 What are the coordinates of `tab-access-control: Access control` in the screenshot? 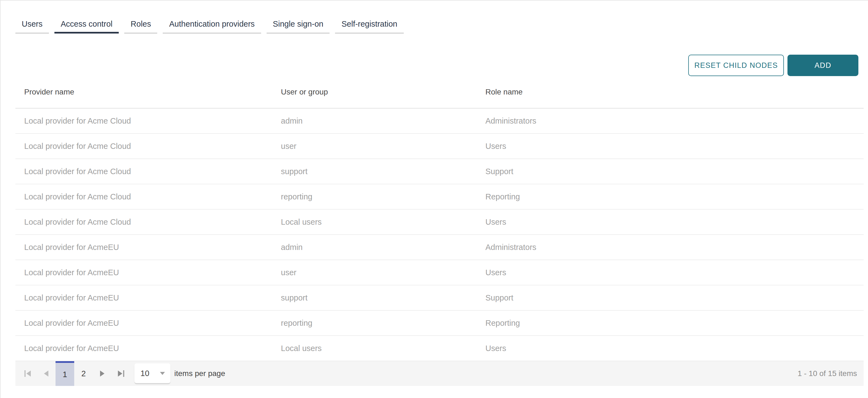 It's located at (87, 23).